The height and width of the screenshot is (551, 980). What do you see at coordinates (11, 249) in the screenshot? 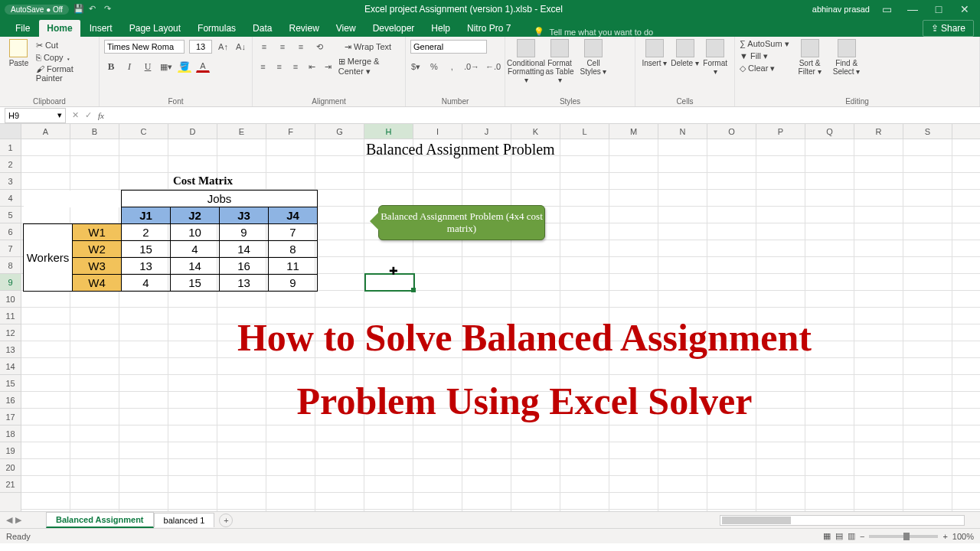
I see `row-header: 7` at bounding box center [11, 249].